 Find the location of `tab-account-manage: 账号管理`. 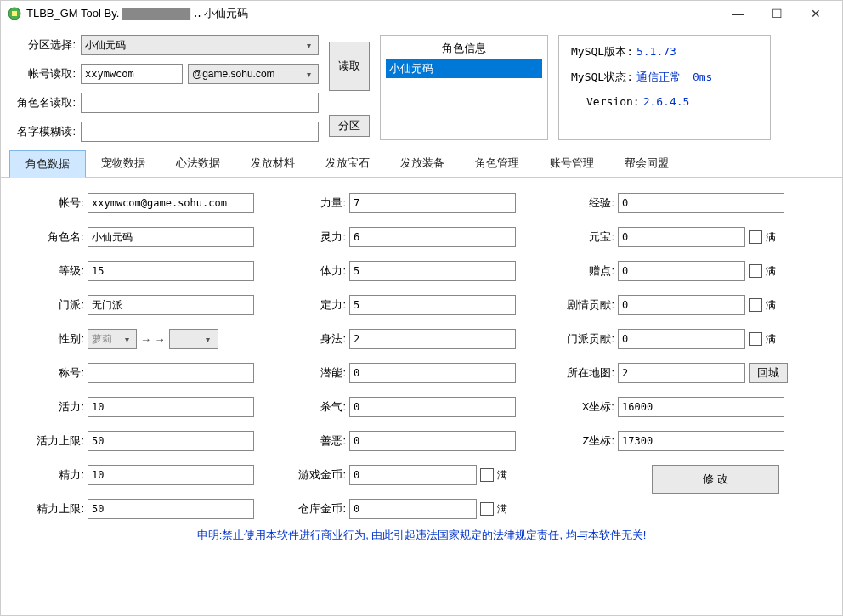

tab-account-manage: 账号管理 is located at coordinates (572, 163).